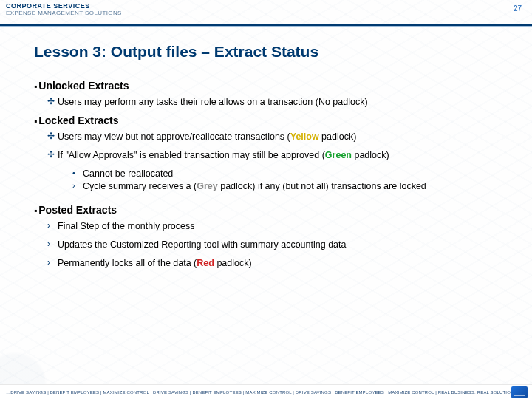  Describe the element at coordinates (191, 155) in the screenshot. I see `text-fragment: If "Allow Approvals" is enabled transact…` at that location.